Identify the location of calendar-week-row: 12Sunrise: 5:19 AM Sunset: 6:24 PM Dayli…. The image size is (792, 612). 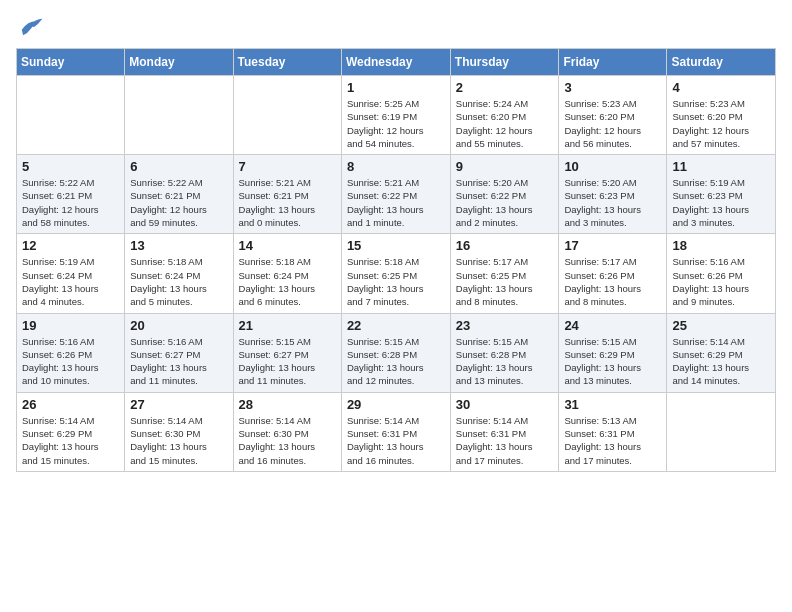
(396, 274).